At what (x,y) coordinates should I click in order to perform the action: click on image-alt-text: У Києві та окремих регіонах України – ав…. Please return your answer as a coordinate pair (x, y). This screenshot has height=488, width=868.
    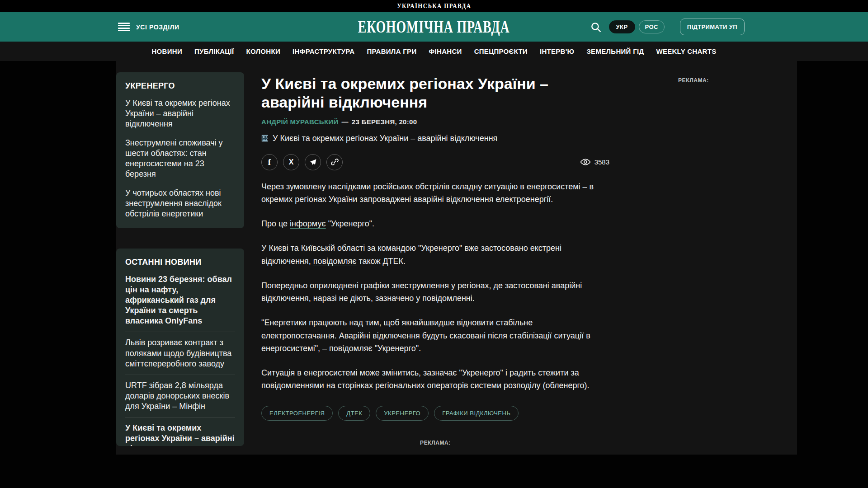
    Looking at the image, I should click on (385, 138).